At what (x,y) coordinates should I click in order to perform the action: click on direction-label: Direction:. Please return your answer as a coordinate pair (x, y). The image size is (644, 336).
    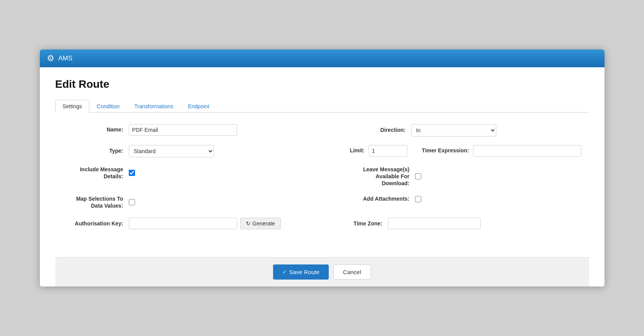
    Looking at the image, I should click on (372, 130).